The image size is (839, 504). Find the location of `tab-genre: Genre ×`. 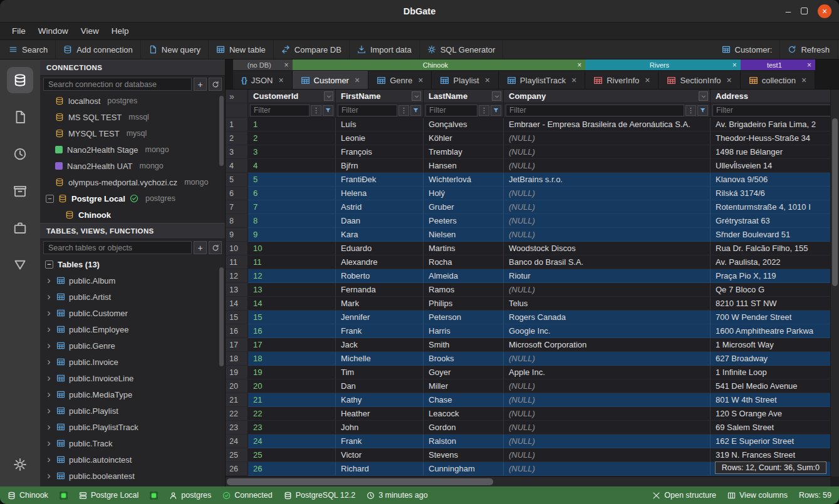

tab-genre: Genre × is located at coordinates (400, 80).